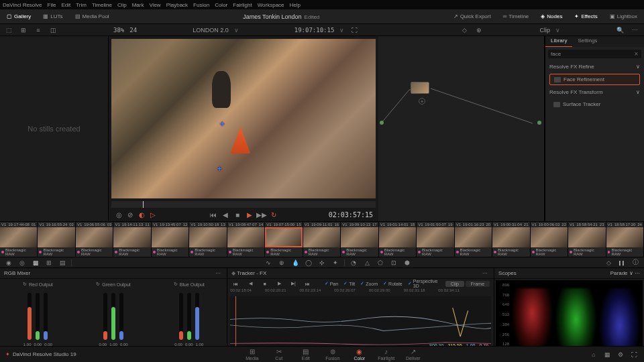 This screenshot has width=644, height=362. What do you see at coordinates (539, 123) in the screenshot?
I see `node-output` at bounding box center [539, 123].